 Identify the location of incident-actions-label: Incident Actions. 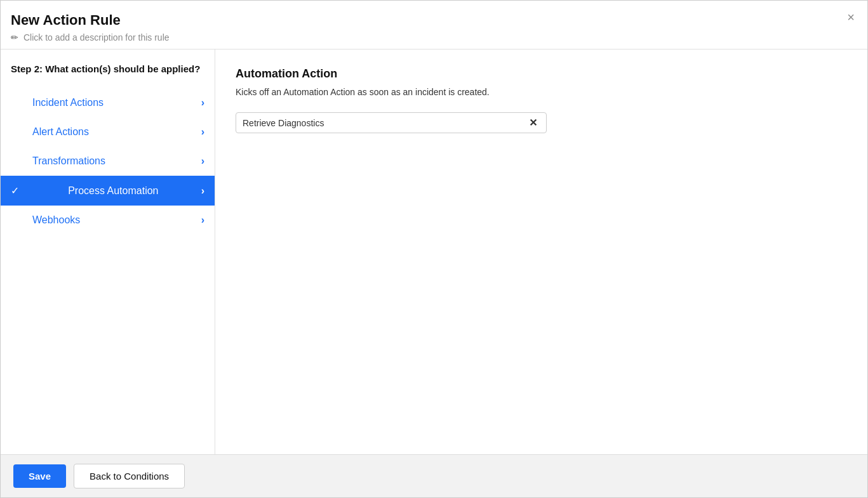
(68, 103).